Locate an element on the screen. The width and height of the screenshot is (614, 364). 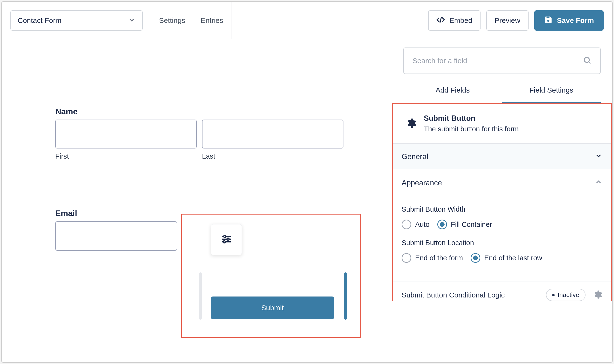
sliders-icon is located at coordinates (226, 239).